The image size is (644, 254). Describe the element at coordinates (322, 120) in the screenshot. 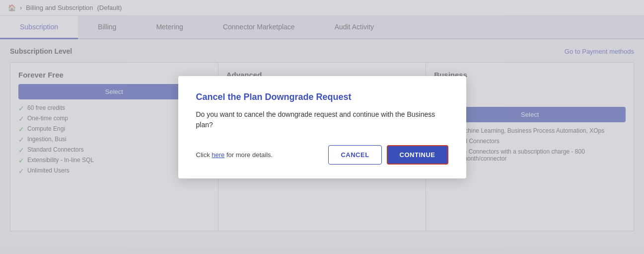

I see `dialog-body: Do you want to cancel the downgrade requ…` at that location.